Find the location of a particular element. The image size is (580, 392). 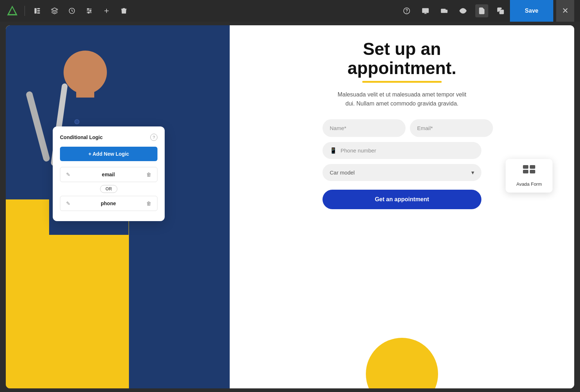

toolbar-right: Save ✕ is located at coordinates (542, 11).